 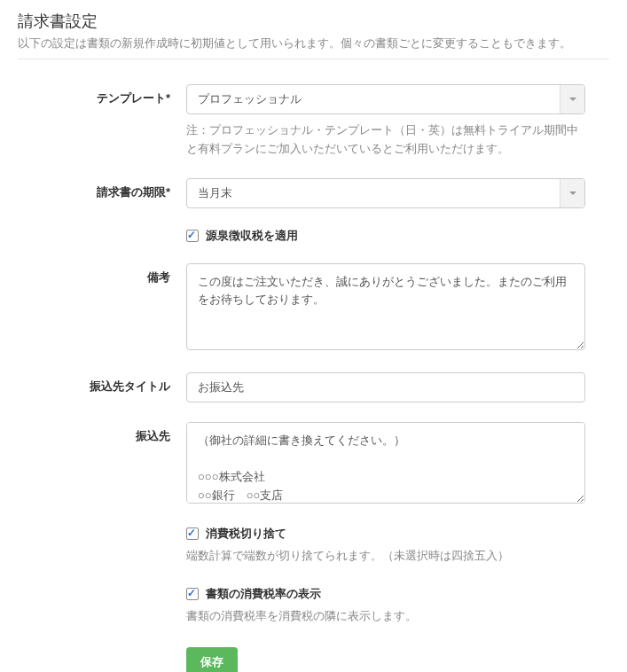 What do you see at coordinates (386, 140) in the screenshot?
I see `template-help-text: 注：プロフェッショナル・テンプレート（日・英）は無料トライアル期間中と有料プラン…` at bounding box center [386, 140].